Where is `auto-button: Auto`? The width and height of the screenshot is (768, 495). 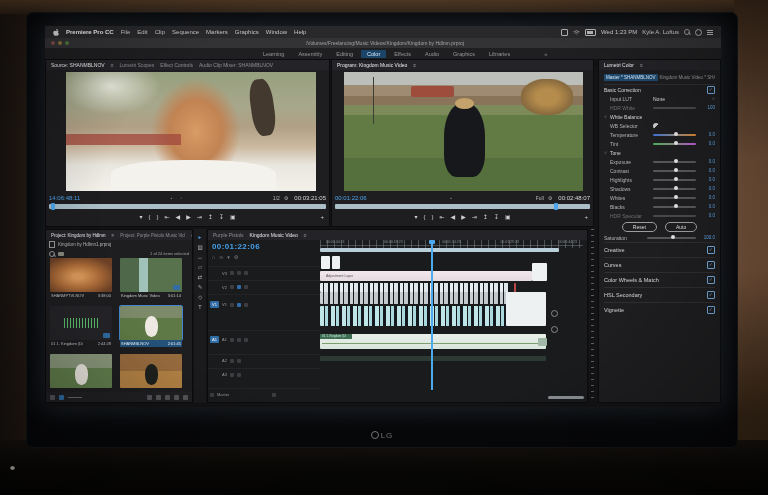
auto-button: Auto is located at coordinates (681, 227).